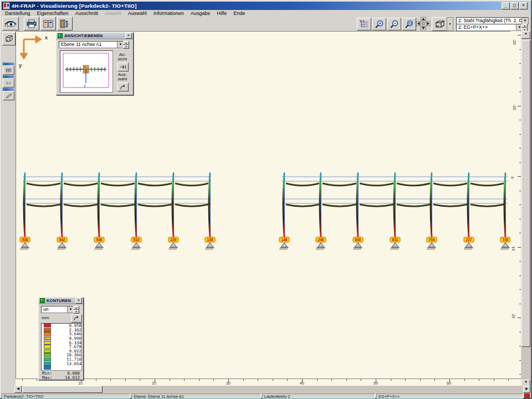 The height and width of the screenshot is (399, 532). What do you see at coordinates (79, 300) in the screenshot?
I see `konturen-panel-close-button: ×` at bounding box center [79, 300].